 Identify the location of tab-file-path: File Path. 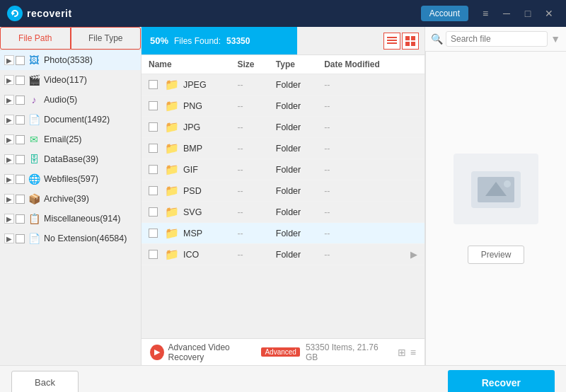
(35, 38).